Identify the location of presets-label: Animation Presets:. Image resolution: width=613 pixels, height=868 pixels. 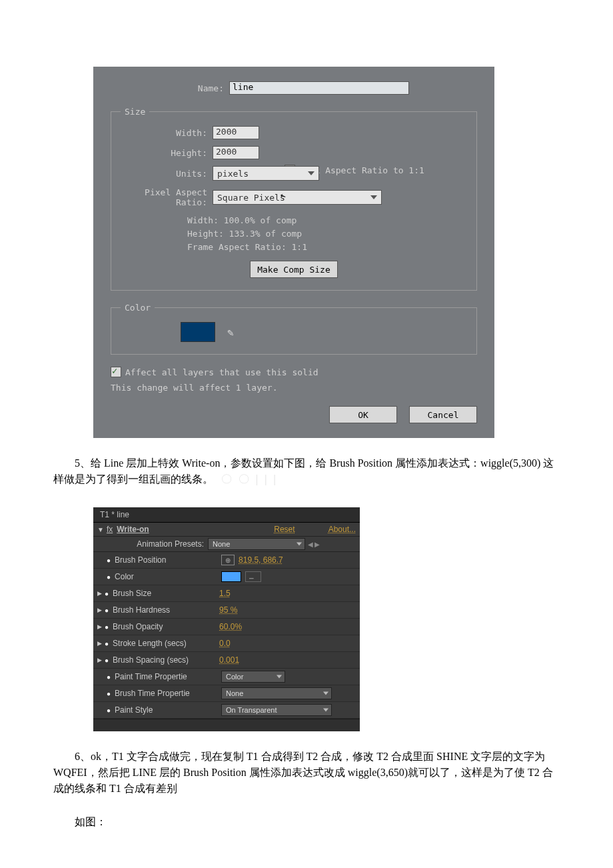
(153, 544).